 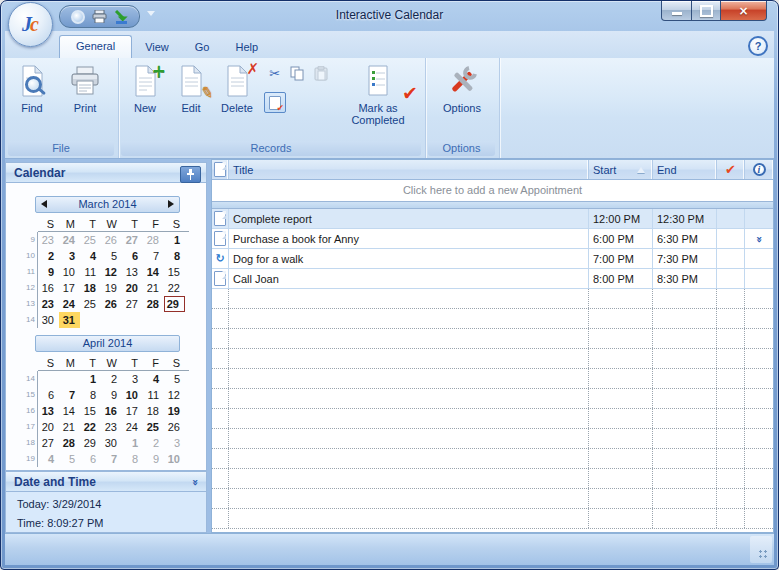 What do you see at coordinates (744, 11) in the screenshot?
I see `close-button: ×` at bounding box center [744, 11].